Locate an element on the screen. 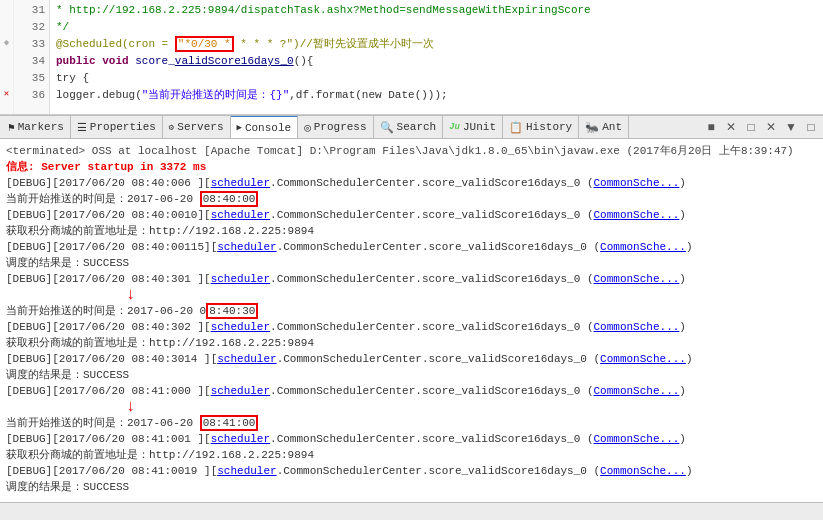 Image resolution: width=823 pixels, height=520 pixels. tab-junit-label: JUnit is located at coordinates (480, 127).